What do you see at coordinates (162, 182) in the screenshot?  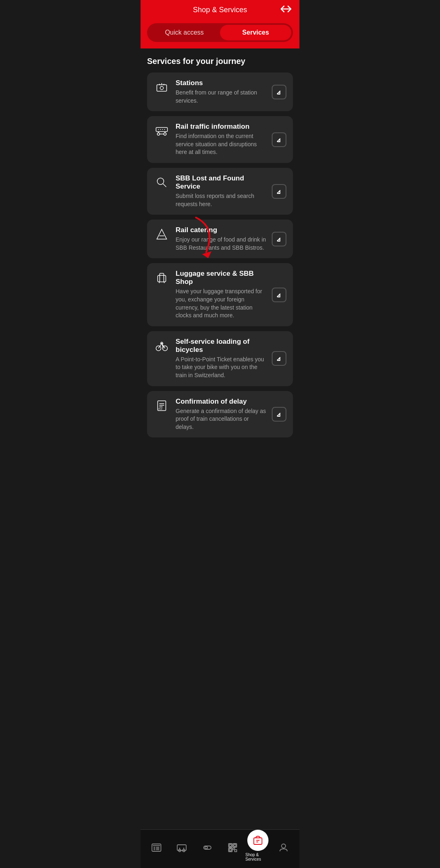 I see `search-icon` at bounding box center [162, 182].